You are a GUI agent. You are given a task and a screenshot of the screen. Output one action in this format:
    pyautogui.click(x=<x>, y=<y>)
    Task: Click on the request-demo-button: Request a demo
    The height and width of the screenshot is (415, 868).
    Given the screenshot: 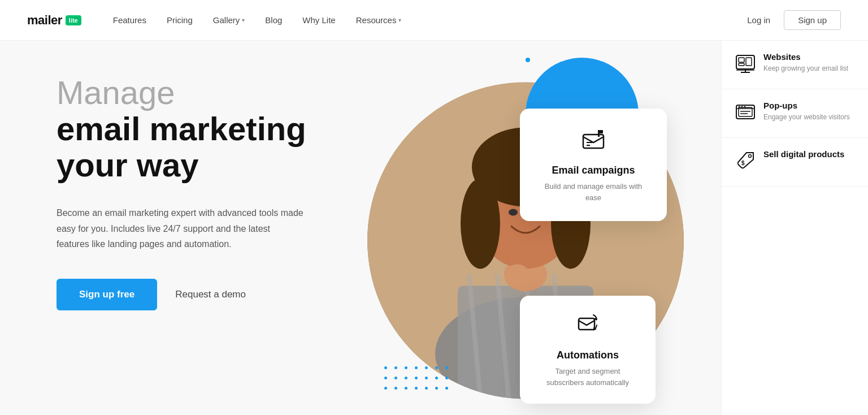 What is the action you would take?
    pyautogui.click(x=210, y=295)
    